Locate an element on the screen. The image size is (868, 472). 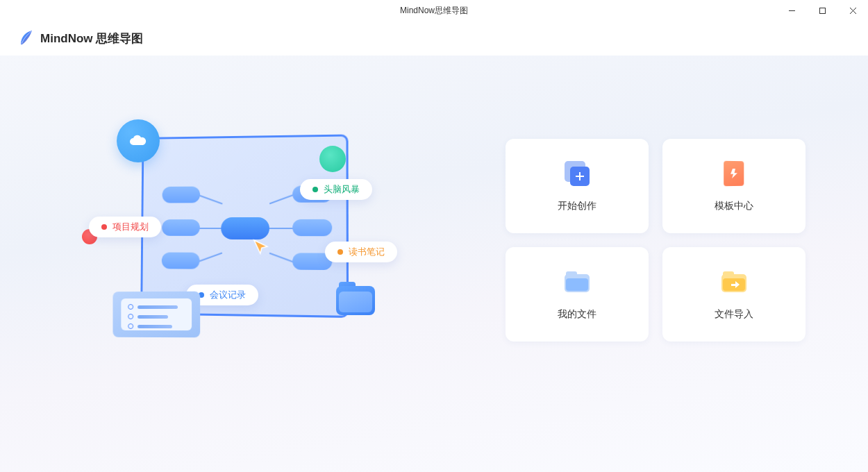
card-label: 模板中心 is located at coordinates (734, 206).